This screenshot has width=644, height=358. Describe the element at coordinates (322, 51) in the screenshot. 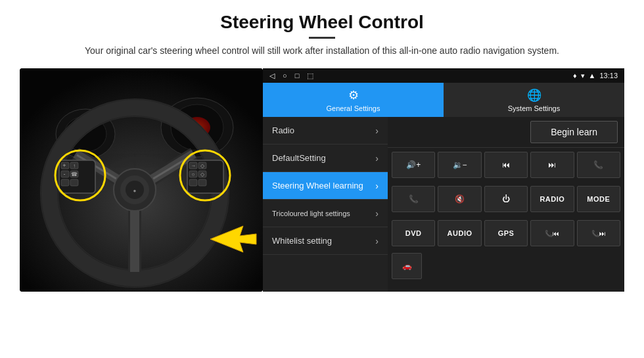

I see `page-subtitle: Your original car's steering wheel contr…` at that location.